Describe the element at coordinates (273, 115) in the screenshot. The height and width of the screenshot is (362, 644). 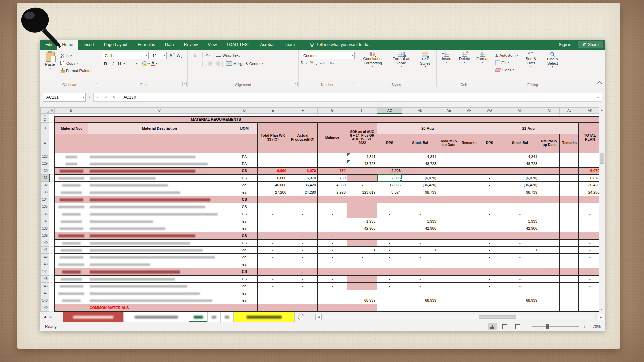
I see `cell-E1` at that location.